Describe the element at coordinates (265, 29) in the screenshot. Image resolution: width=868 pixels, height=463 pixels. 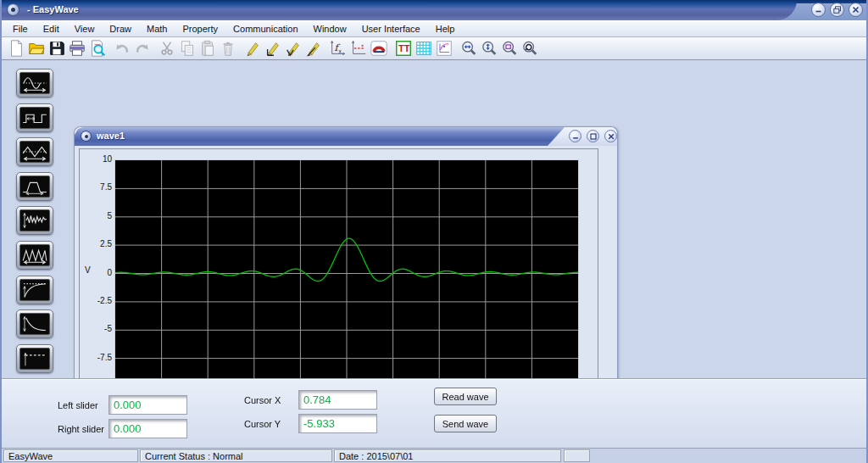
I see `menu-communication: Communication` at that location.